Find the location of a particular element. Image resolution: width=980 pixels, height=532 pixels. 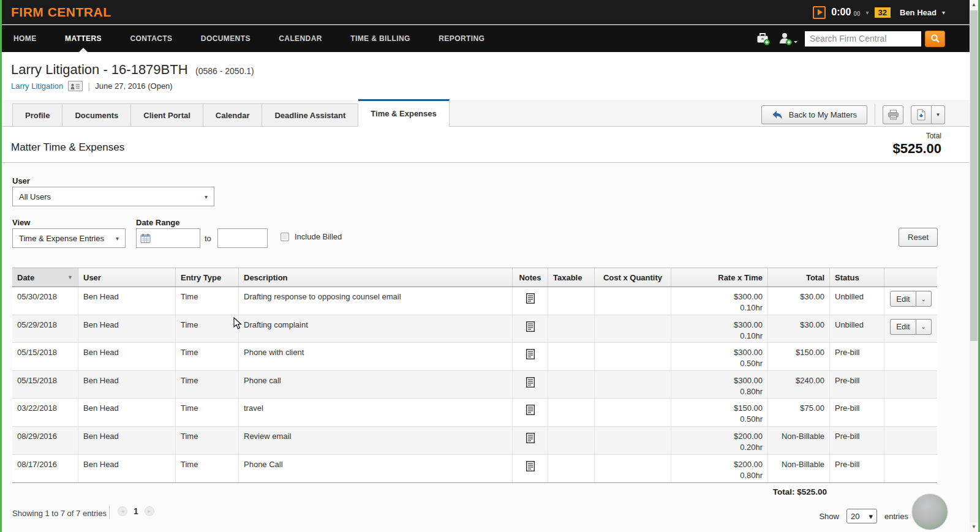

view-select-value: Time & Expense Entries is located at coordinates (61, 239).